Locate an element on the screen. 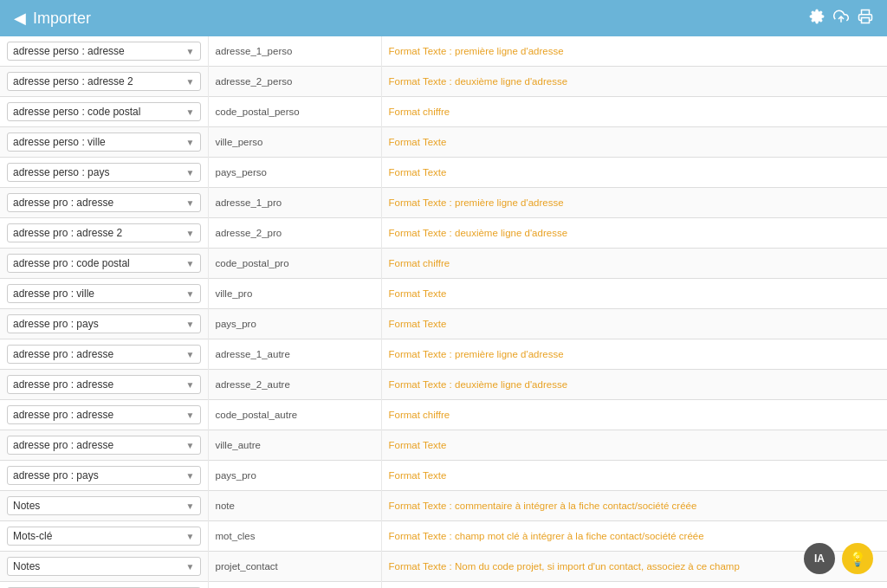  key-cell: code_postal_pro is located at coordinates (295, 263).